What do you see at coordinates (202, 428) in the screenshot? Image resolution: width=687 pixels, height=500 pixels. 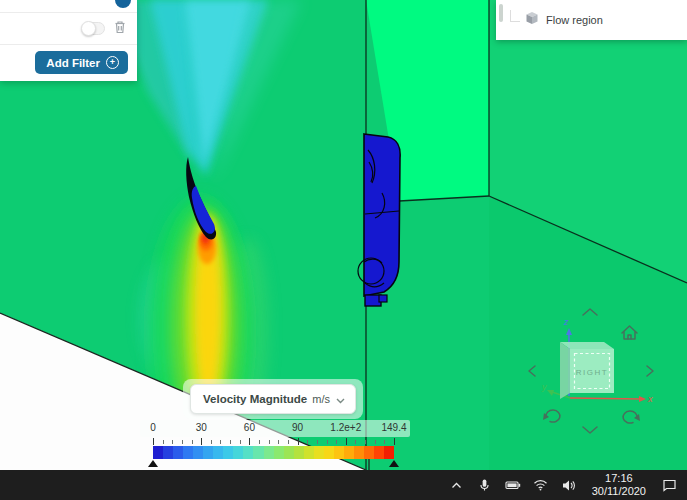 I see `scale-tick-label: 30` at bounding box center [202, 428].